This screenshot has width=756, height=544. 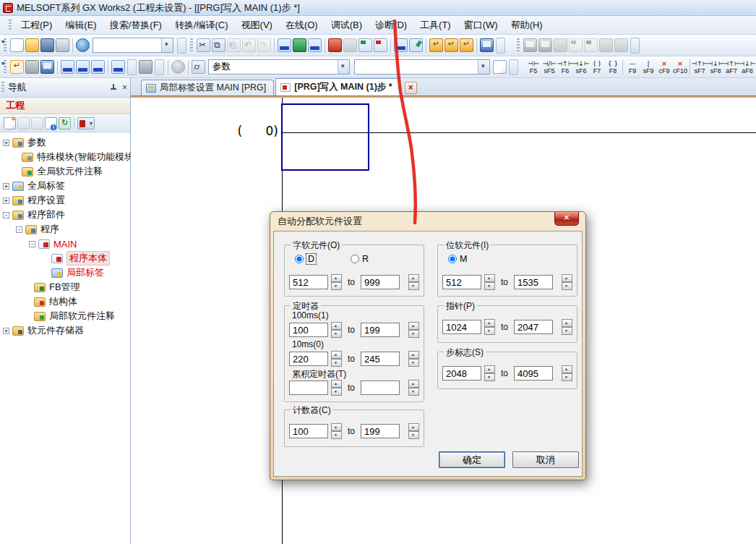 I want to click on device-display-dropdown-icon, so click(x=119, y=67).